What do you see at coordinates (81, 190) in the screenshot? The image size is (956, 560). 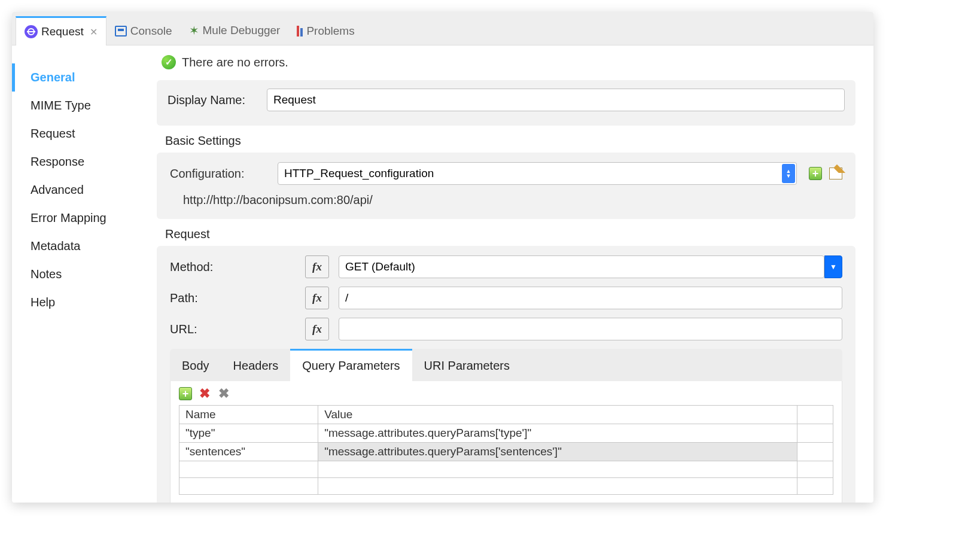 I see `sidebar-item-advanced: Advanced` at bounding box center [81, 190].